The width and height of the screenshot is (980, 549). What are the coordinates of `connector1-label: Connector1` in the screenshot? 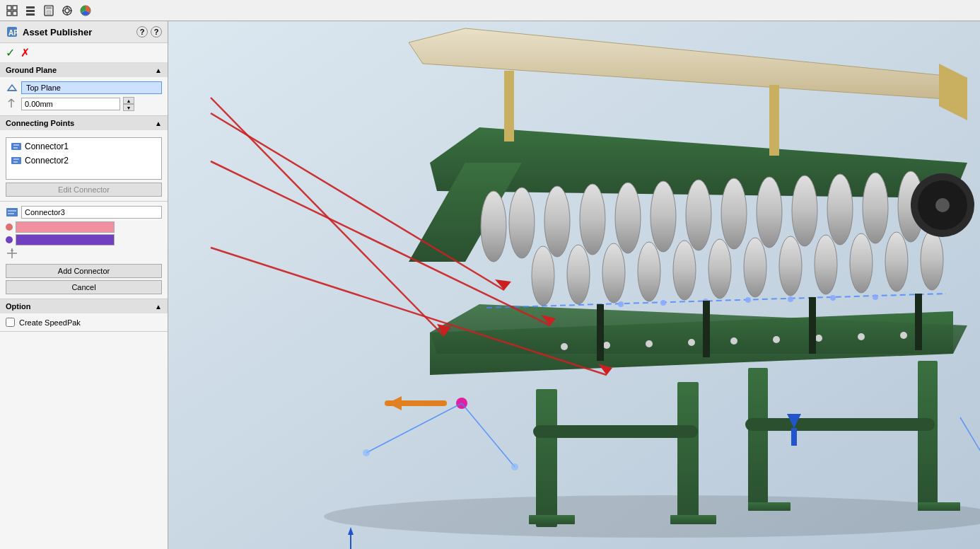 It's located at (47, 146).